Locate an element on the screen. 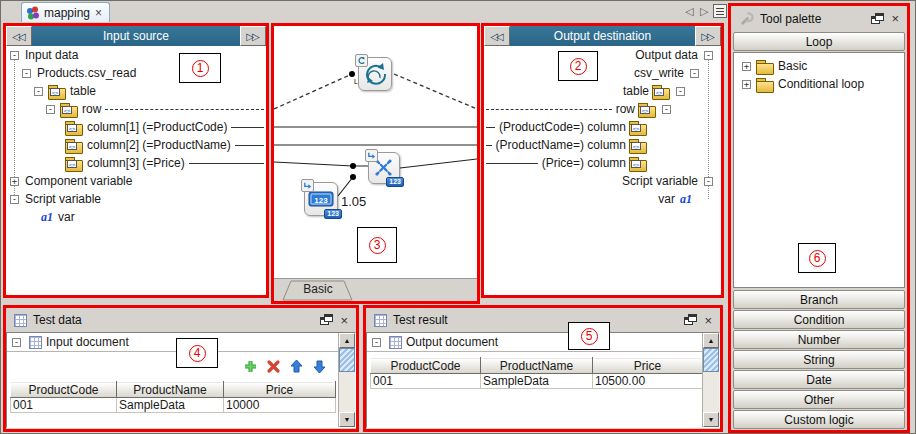 Image resolution: width=916 pixels, height=434 pixels. expand-all-right-button: ▷▷ is located at coordinates (708, 36).